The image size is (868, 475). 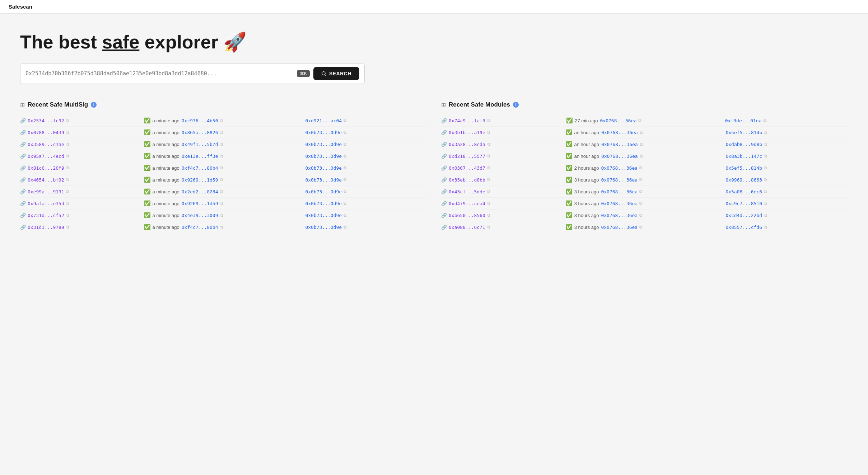 What do you see at coordinates (159, 74) in the screenshot?
I see `search-input` at bounding box center [159, 74].